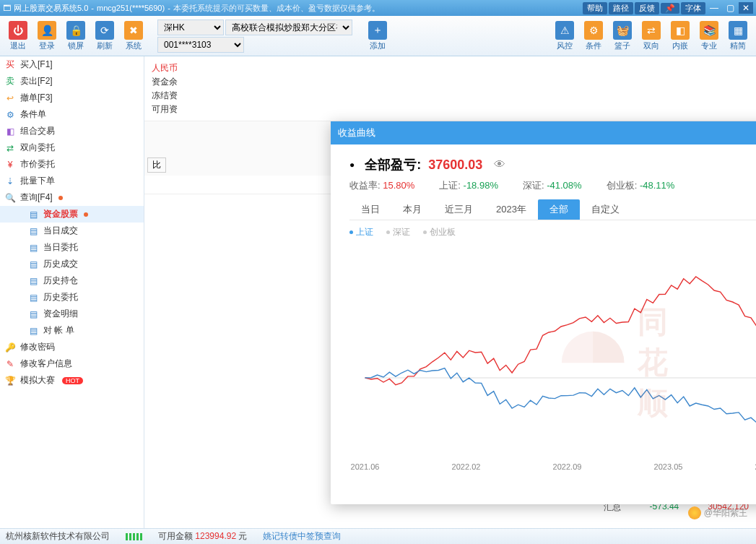 The image size is (756, 544). I want to click on cond-button: ⚙条件, so click(594, 36).